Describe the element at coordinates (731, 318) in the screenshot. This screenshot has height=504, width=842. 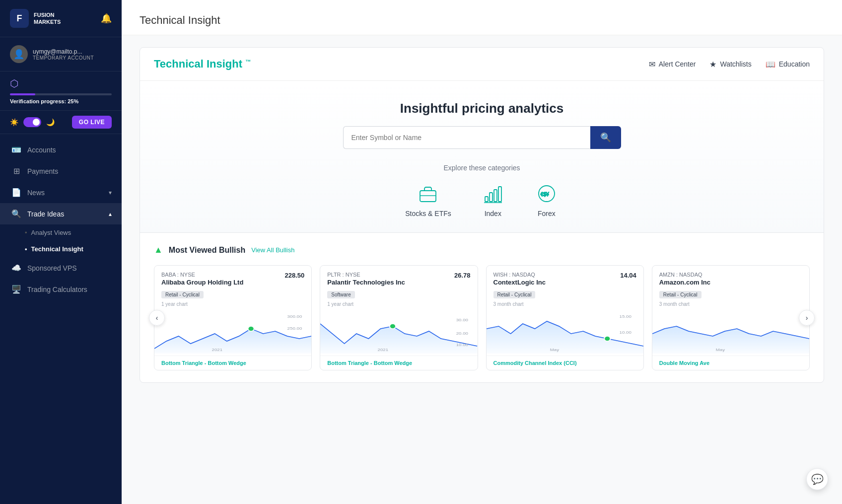
I see `stock-card-amzn: AMZN : NASDAQ Amazon.com Inc Retail - Cy…` at that location.